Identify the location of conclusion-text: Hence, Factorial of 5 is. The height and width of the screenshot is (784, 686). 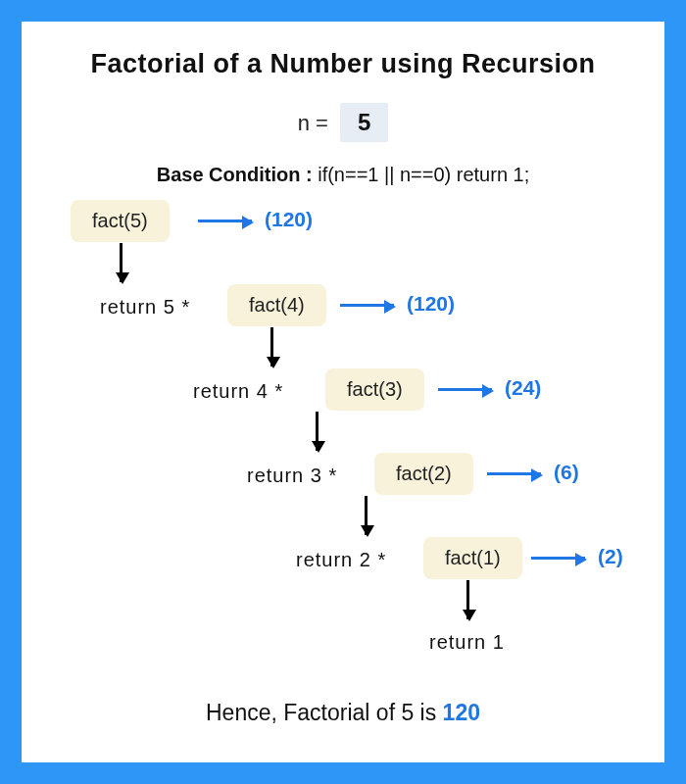
(324, 712).